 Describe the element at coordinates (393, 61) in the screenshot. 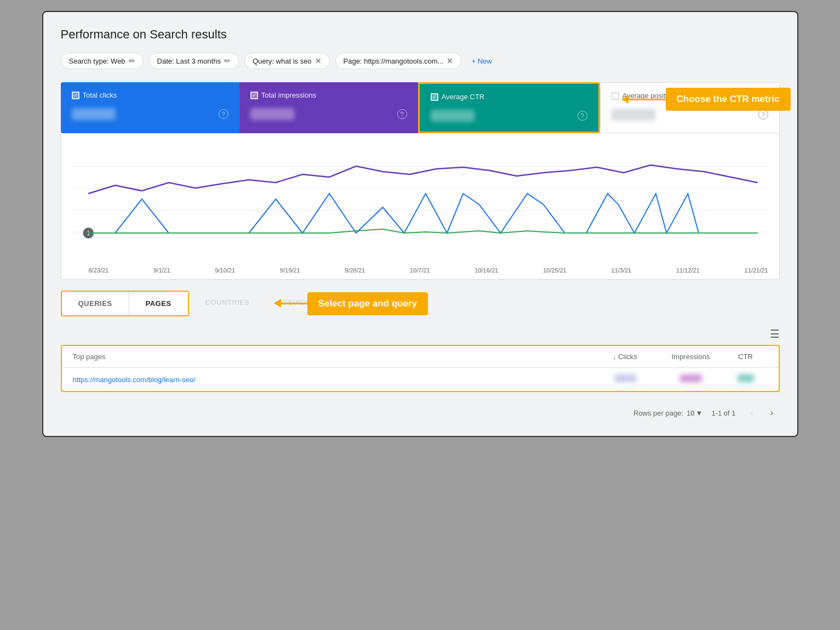

I see `filter-chip-label: Page: https://mangotools.com...` at that location.